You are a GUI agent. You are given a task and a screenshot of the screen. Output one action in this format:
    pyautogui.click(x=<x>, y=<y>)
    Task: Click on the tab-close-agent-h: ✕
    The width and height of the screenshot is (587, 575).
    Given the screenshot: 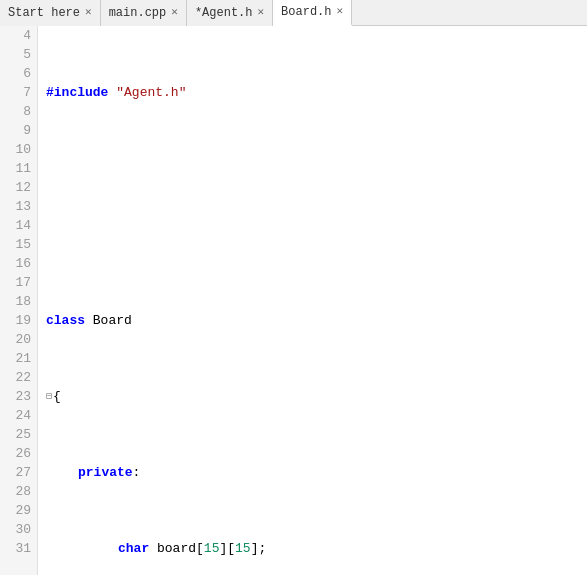 What is the action you would take?
    pyautogui.click(x=260, y=12)
    